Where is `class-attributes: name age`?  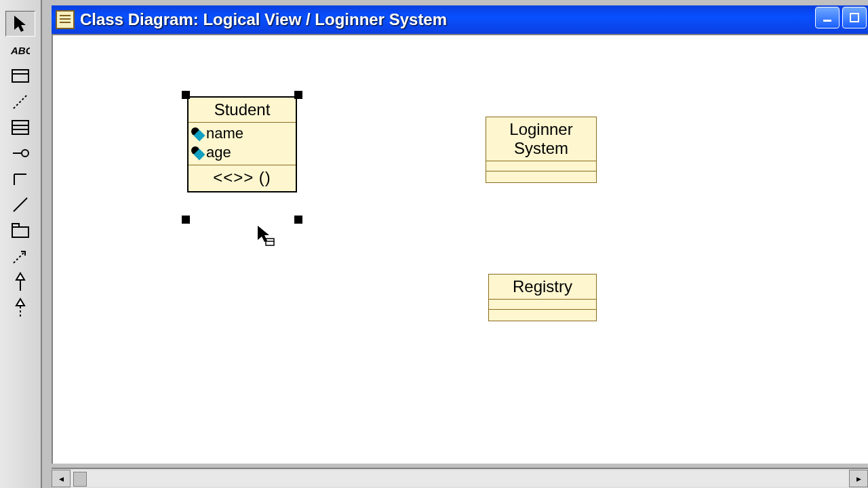
class-attributes: name age is located at coordinates (242, 144).